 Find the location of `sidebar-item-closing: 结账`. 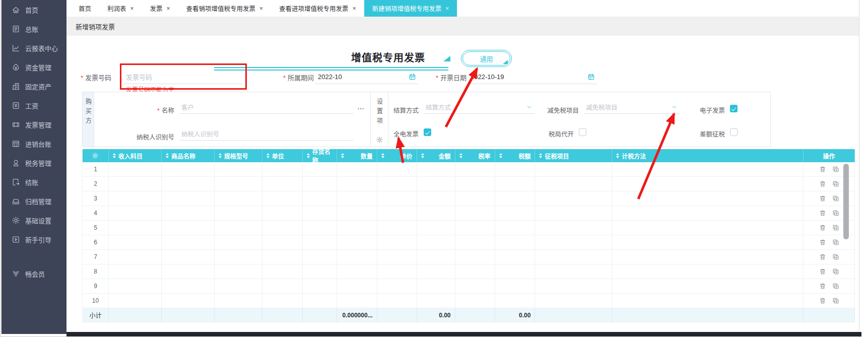

sidebar-item-closing: 结账 is located at coordinates (34, 182).